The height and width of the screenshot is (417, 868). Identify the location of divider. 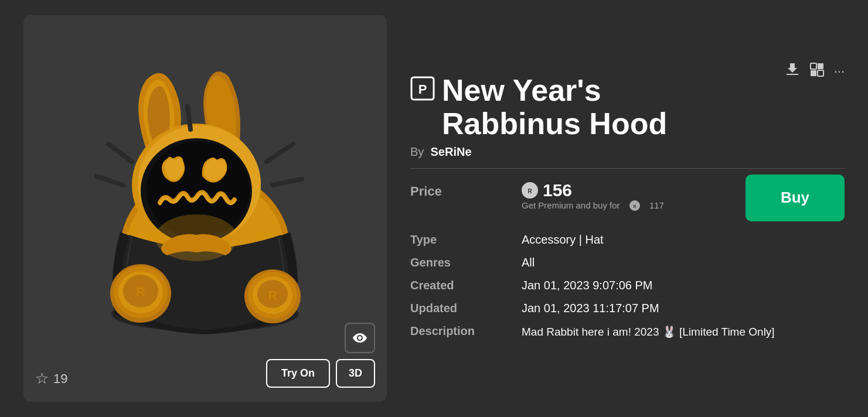
(627, 169).